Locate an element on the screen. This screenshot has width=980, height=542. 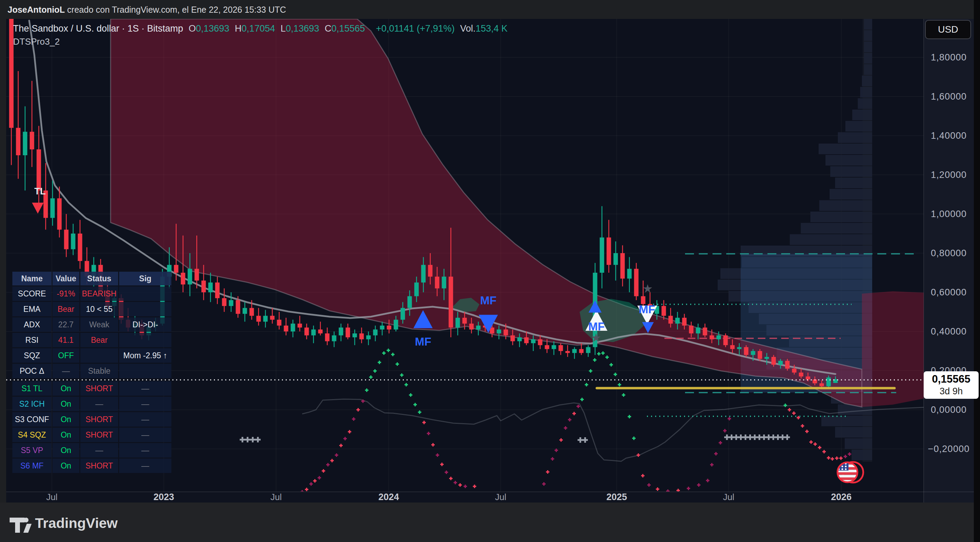
table-header-cell: Sig is located at coordinates (145, 279).